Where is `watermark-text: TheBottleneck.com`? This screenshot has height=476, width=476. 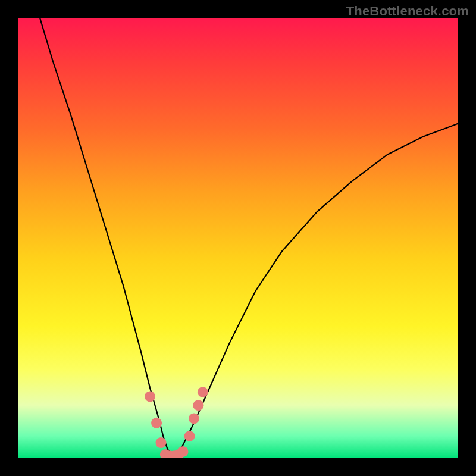
watermark-text: TheBottleneck.com is located at coordinates (408, 11).